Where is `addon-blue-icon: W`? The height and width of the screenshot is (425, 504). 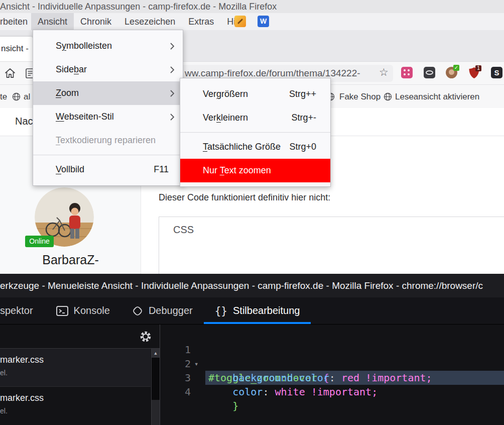
addon-blue-icon: W is located at coordinates (263, 21).